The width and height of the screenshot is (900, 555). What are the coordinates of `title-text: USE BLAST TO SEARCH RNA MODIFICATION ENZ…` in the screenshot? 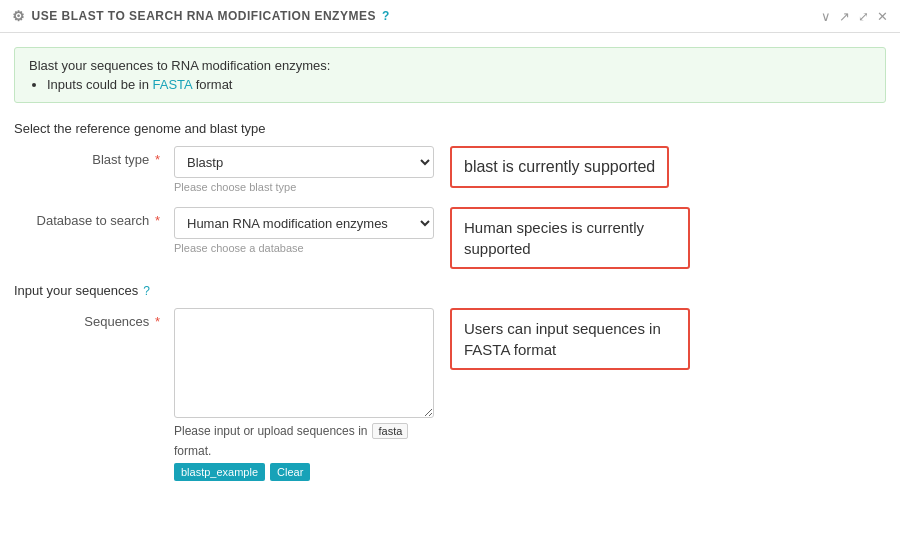 It's located at (204, 16).